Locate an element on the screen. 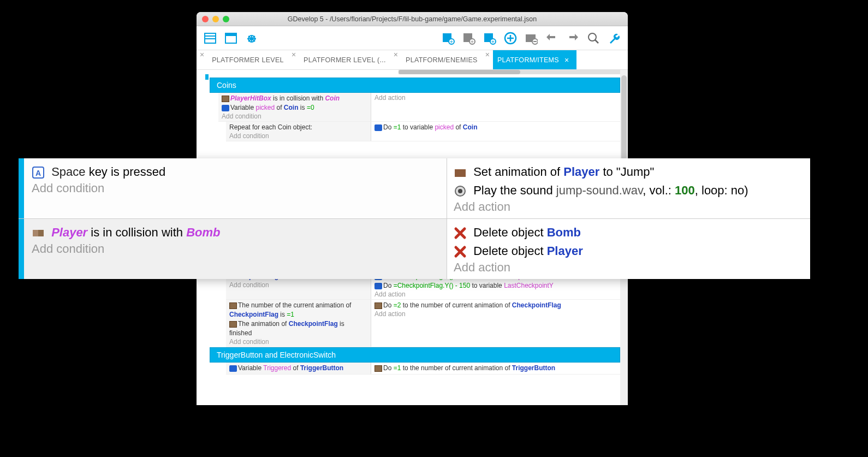  redo-icon is located at coordinates (573, 38).